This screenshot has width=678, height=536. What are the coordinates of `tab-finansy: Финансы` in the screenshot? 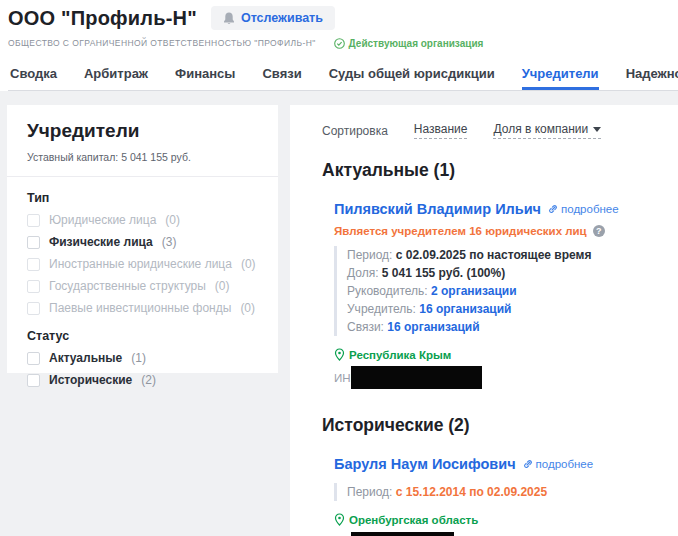 It's located at (205, 76).